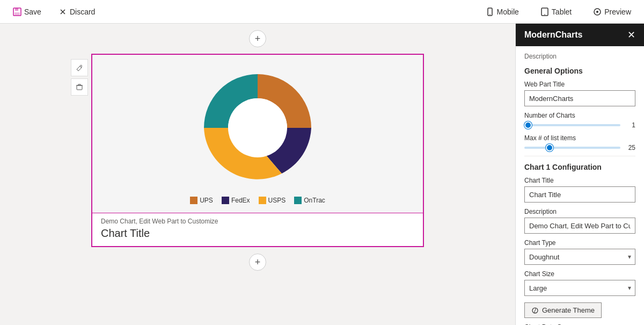  I want to click on chart-desc-label: Description, so click(580, 212).